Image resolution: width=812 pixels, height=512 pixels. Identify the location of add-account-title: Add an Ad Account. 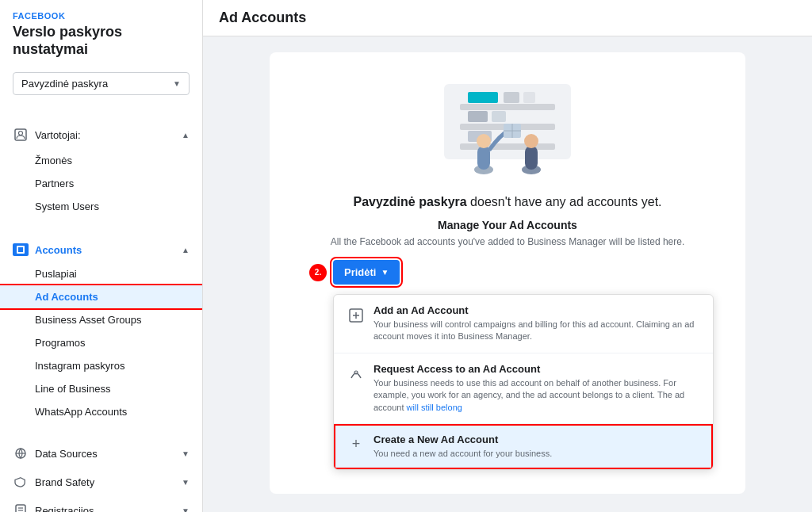
(537, 311).